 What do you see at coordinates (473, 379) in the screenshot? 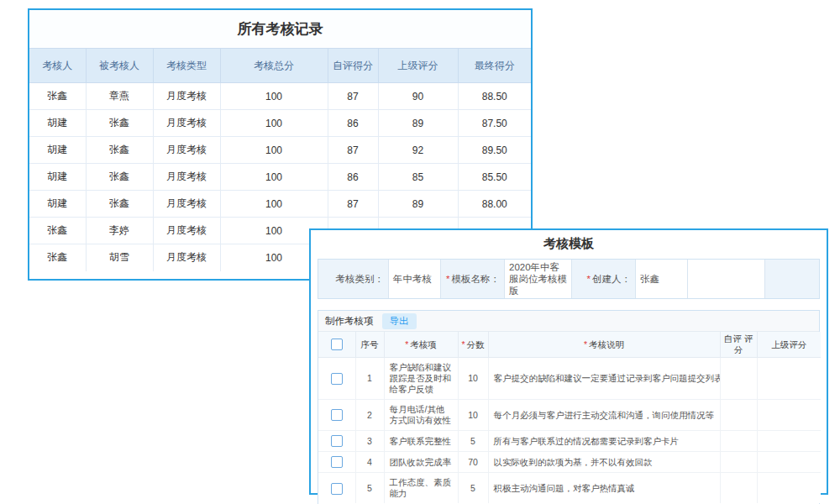
I see `score-cell: 10` at bounding box center [473, 379].